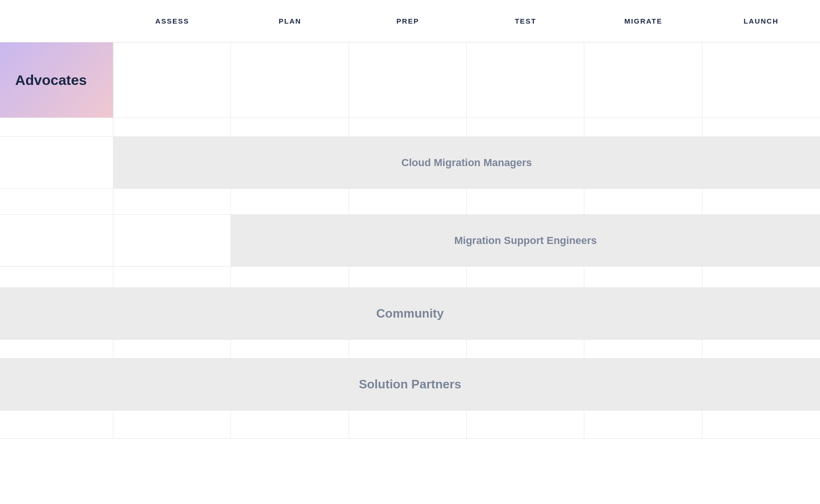  What do you see at coordinates (525, 241) in the screenshot?
I see `migration-support-cell: Migration Support Engineers` at bounding box center [525, 241].